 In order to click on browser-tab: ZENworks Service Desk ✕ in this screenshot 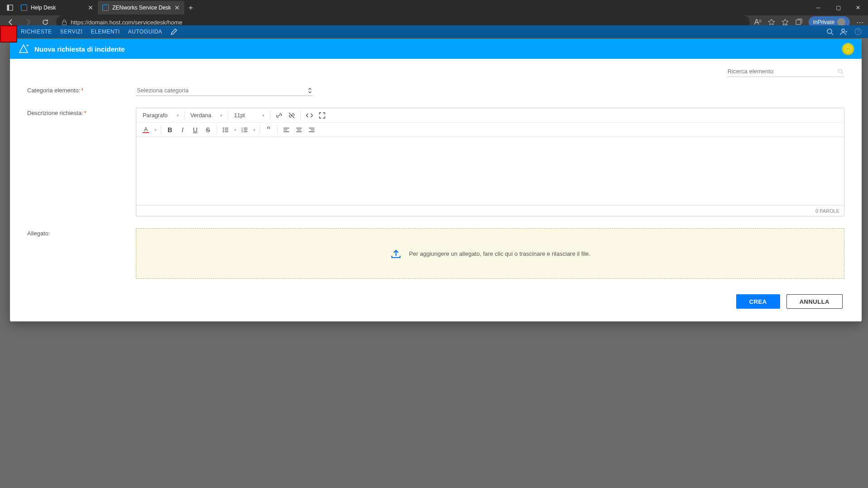, I will do `click(141, 8)`.